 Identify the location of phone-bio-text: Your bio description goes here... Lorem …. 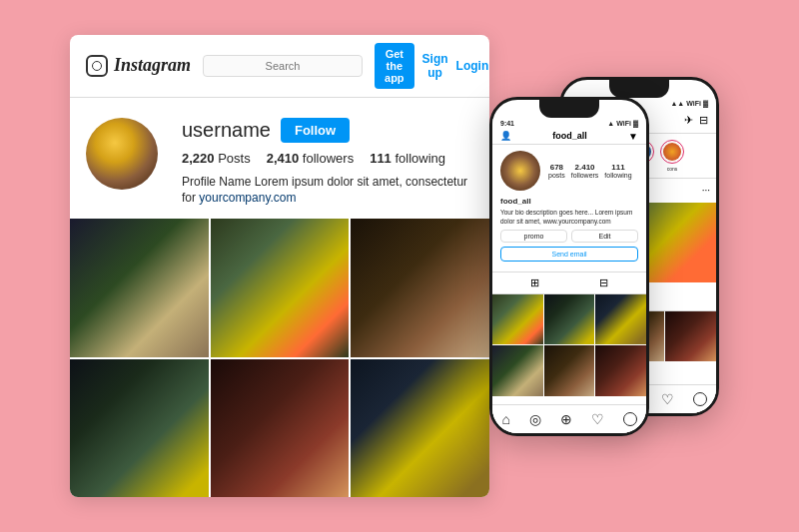
(569, 217).